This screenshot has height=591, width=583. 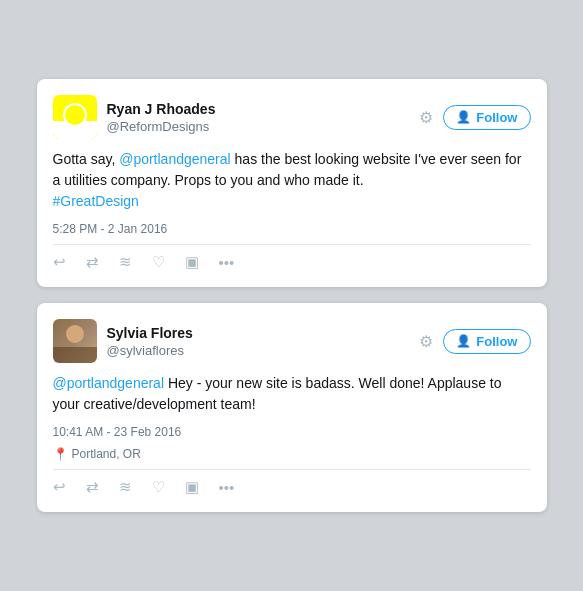 What do you see at coordinates (192, 487) in the screenshot?
I see `media-button-2: ▣` at bounding box center [192, 487].